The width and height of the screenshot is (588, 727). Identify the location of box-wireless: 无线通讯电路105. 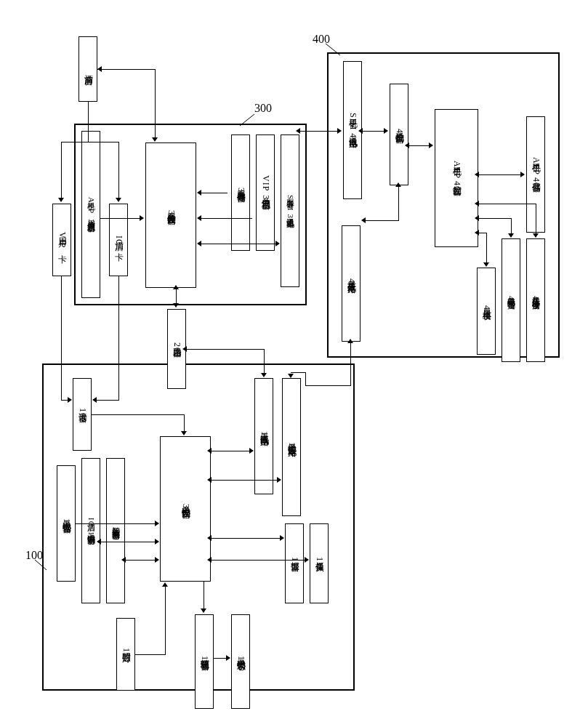
(264, 436).